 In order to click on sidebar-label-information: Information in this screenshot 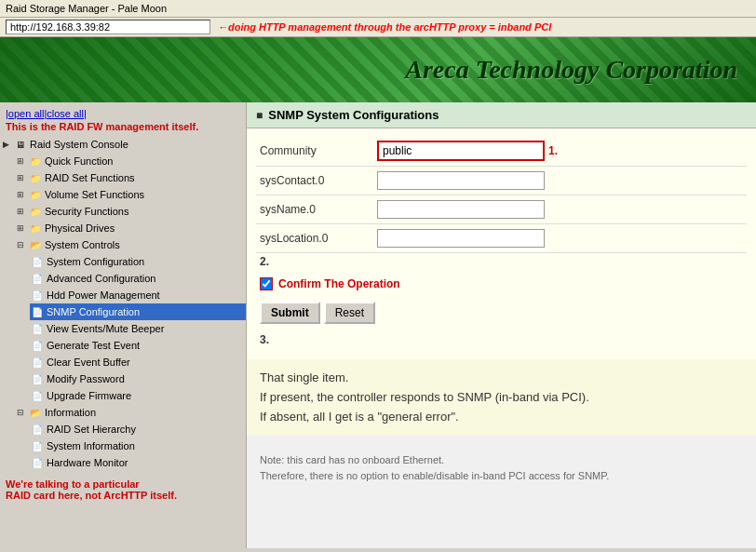, I will do `click(71, 412)`.